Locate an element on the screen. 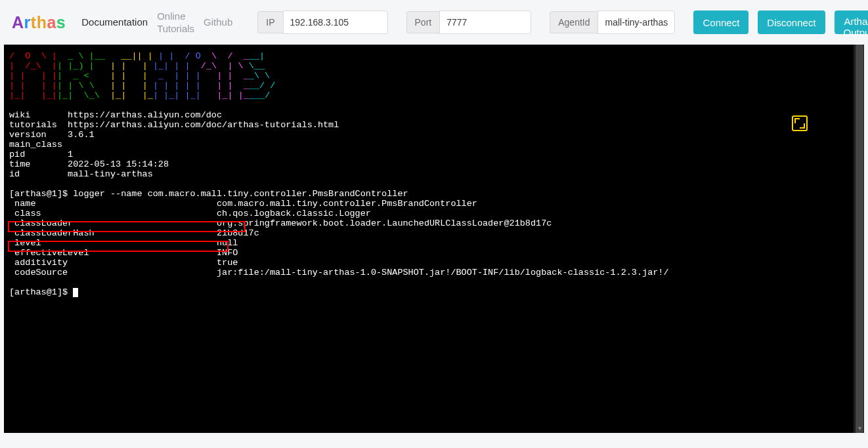 The height and width of the screenshot is (448, 868). nav-github: Github is located at coordinates (218, 22).